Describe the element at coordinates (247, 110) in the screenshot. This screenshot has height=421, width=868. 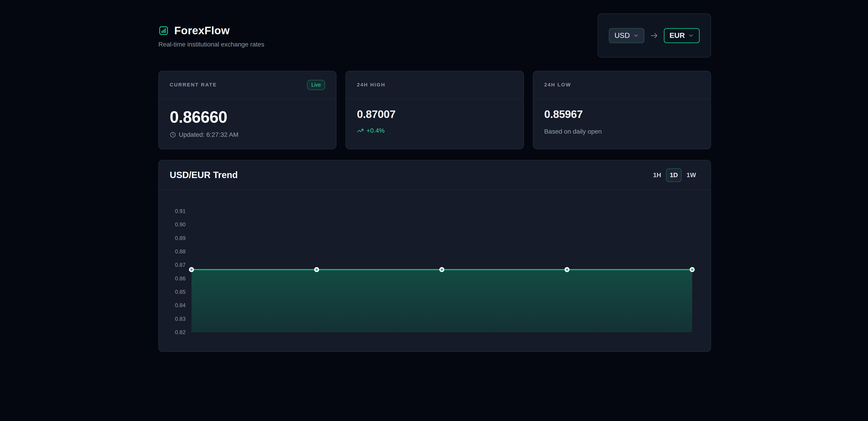
I see `current-rate-card: CURRENT RATE Live 0.86660 Updated: 6:27:…` at that location.